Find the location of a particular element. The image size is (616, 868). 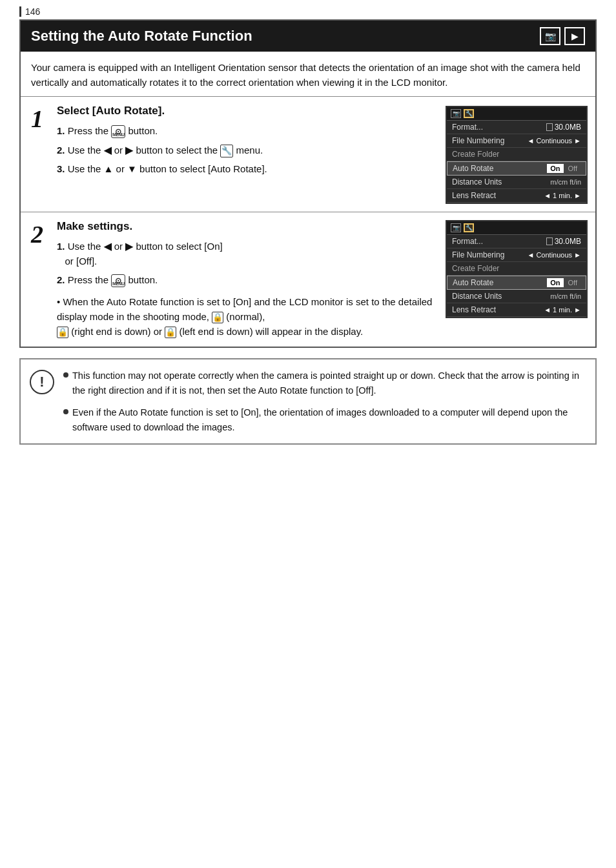

cam1-tab-wrench: 🔧 is located at coordinates (469, 114).